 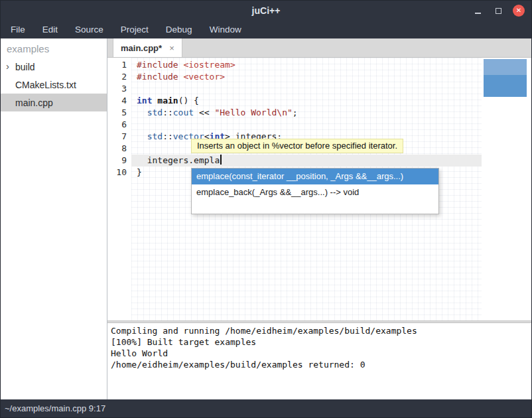 What do you see at coordinates (320, 342) in the screenshot?
I see `output-line: [100%] Built target examples` at bounding box center [320, 342].